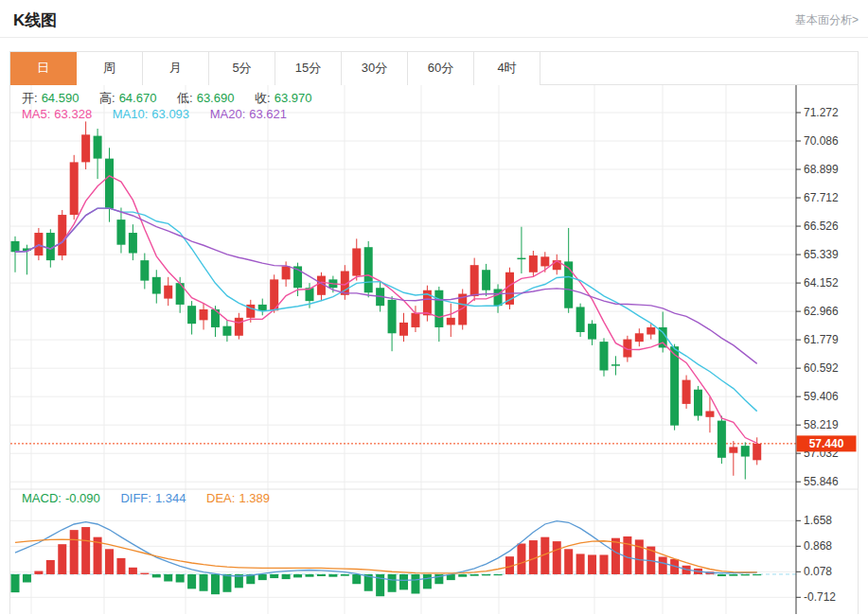 The height and width of the screenshot is (615, 868). Describe the element at coordinates (827, 444) in the screenshot. I see `current-price-badge-label: 57.440` at that location.